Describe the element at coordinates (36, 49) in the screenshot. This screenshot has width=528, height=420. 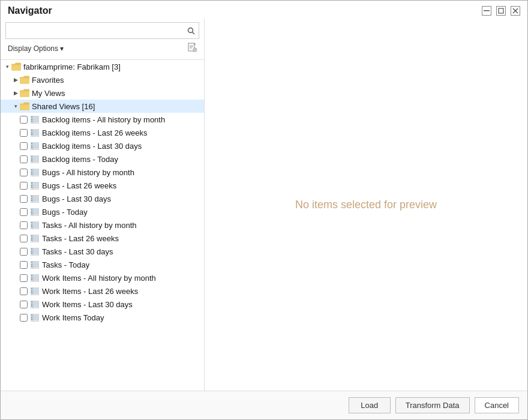
I see `display-options-button: Display Options ▾` at that location.